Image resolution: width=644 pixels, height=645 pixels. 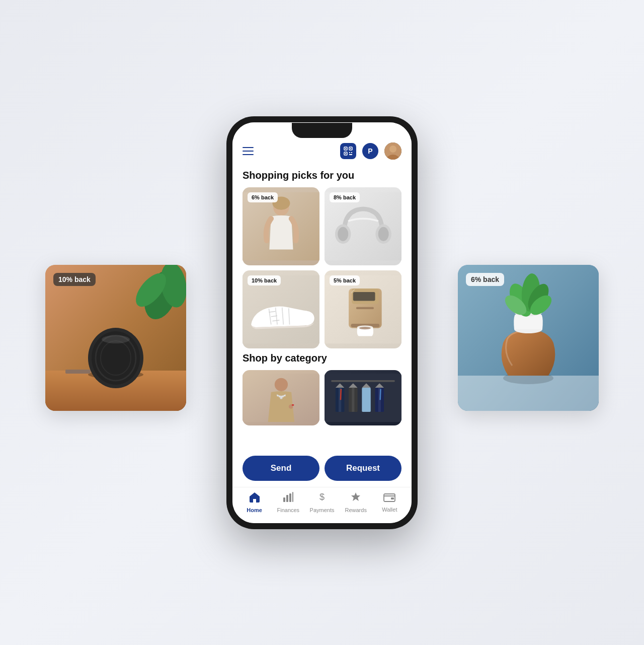 I want to click on action-buttons: Send Request, so click(x=322, y=468).